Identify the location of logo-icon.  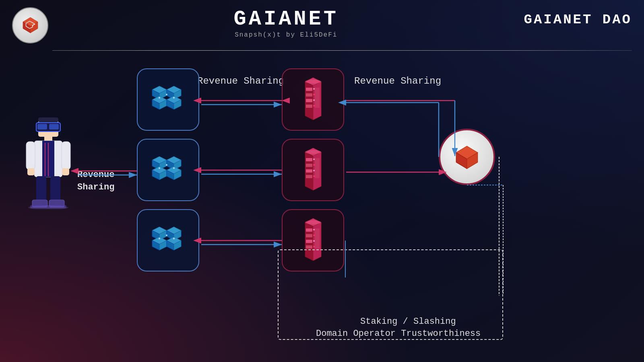
(31, 26).